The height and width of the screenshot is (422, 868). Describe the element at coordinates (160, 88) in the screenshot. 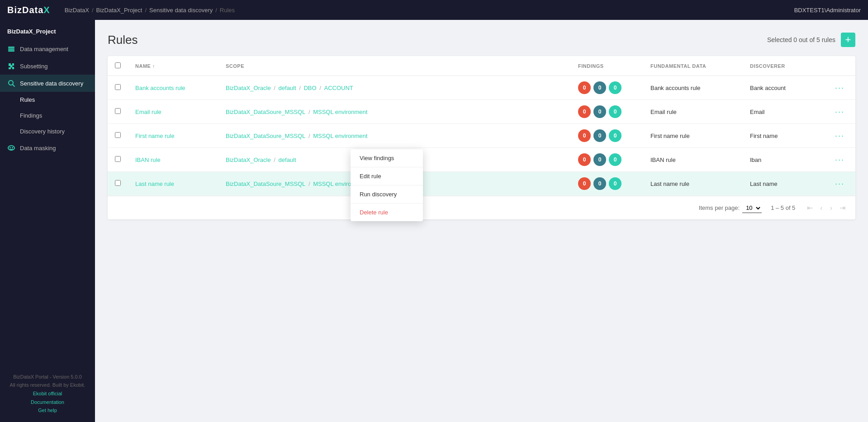

I see `rule-name-link: Bank accounts rule` at that location.